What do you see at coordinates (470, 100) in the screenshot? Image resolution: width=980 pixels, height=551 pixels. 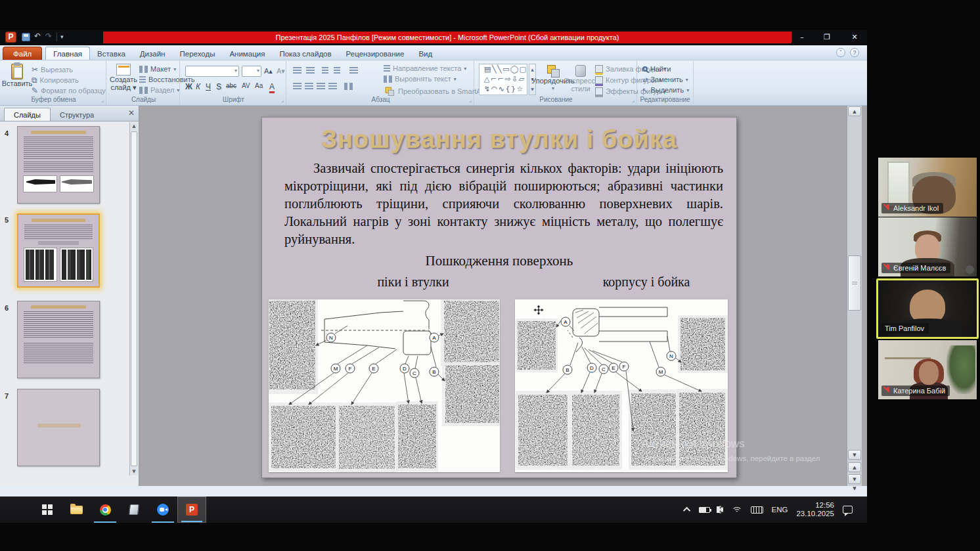 I see `paragraph-dialog-launcher-icon: ⌟` at bounding box center [470, 100].